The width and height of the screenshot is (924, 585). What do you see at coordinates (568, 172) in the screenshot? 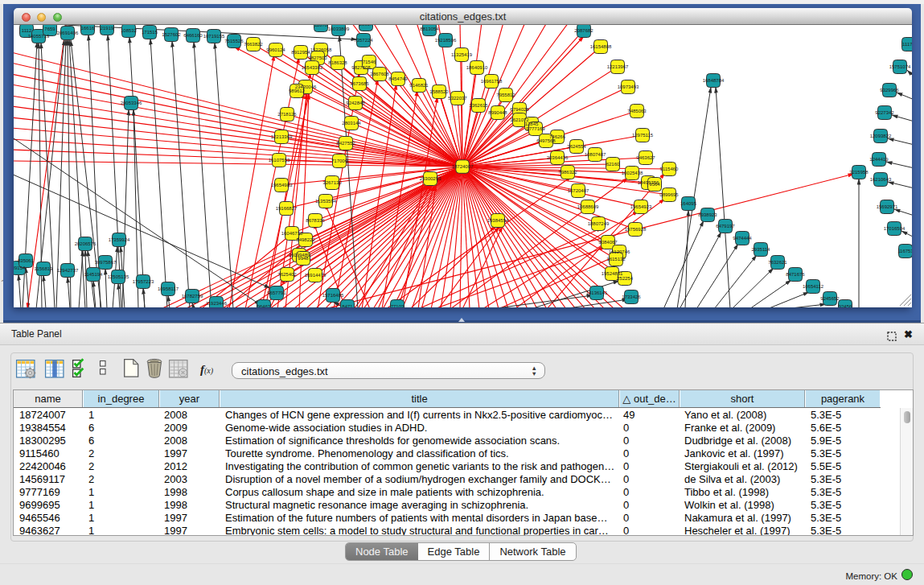
I see `svg-text: 7986322` at bounding box center [568, 172].